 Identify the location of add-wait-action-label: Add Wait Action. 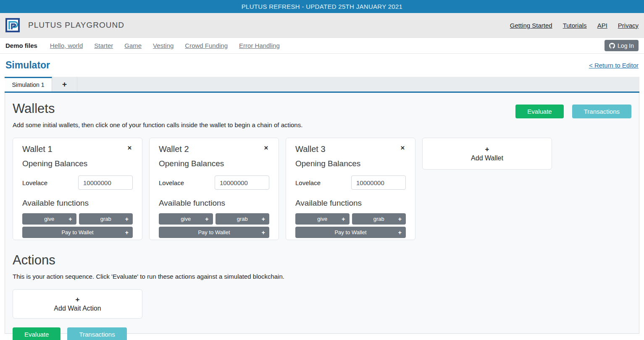
(77, 309).